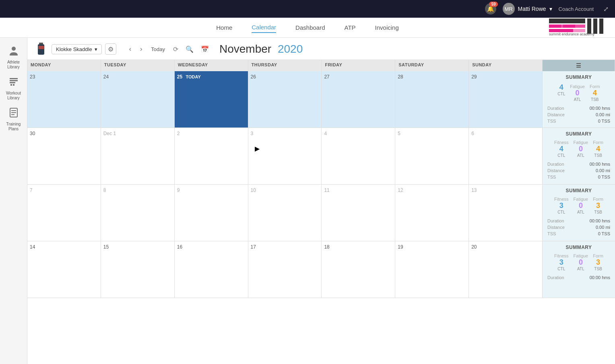 This screenshot has height=364, width=615. Describe the element at coordinates (285, 269) in the screenshot. I see `day-cell-17: 17` at that location.